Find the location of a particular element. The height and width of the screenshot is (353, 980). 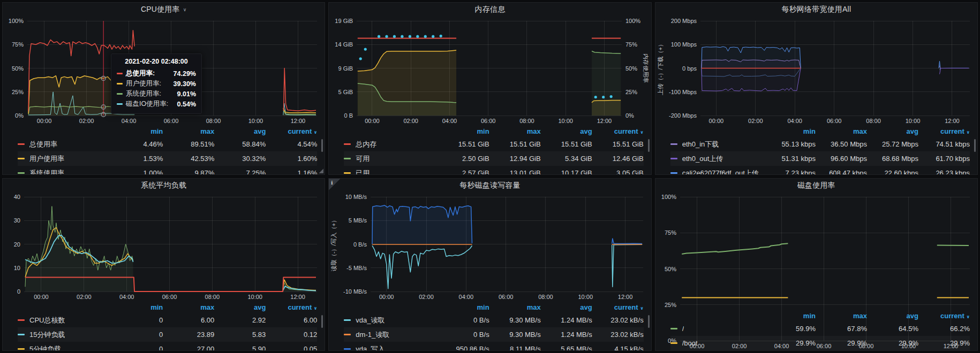

load-chart: 01020304000:0002:0004:0006:0008:0010:001… is located at coordinates (164, 247).